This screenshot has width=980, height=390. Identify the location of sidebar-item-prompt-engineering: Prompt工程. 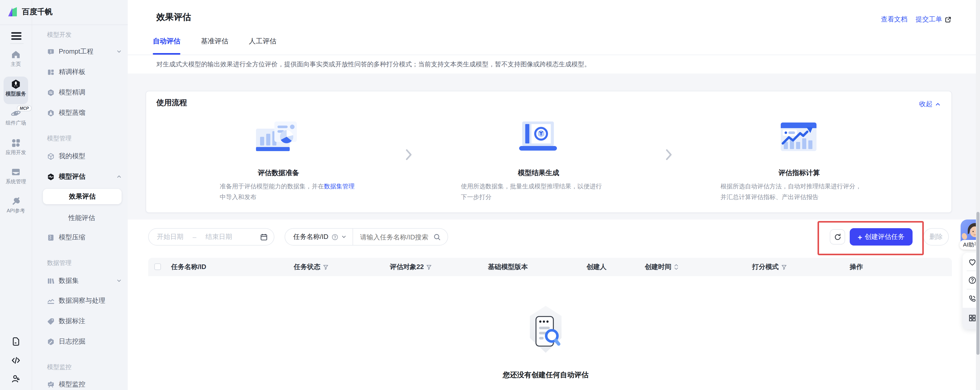
(84, 52).